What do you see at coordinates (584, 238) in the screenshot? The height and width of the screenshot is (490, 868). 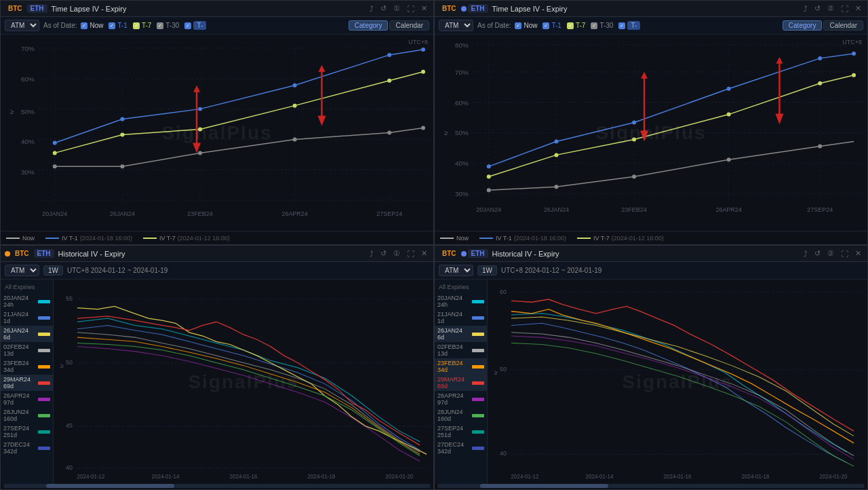 I see `legend-line-t7-tr` at bounding box center [584, 238].